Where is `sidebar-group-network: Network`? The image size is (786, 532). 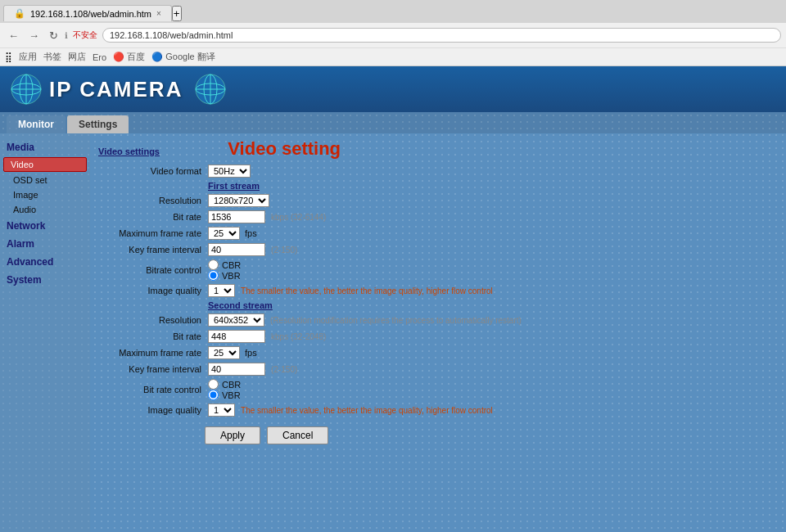
sidebar-group-network: Network is located at coordinates (45, 226).